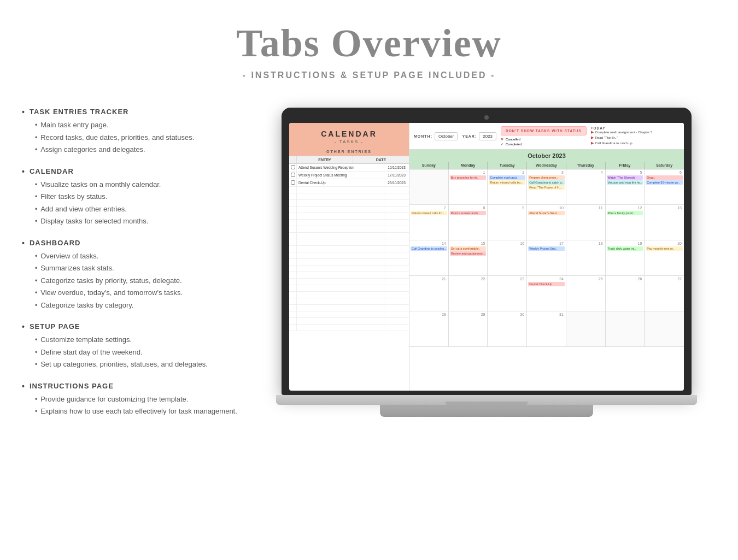  Describe the element at coordinates (138, 364) in the screenshot. I see `sub-bullet-3-2: Set up categories, priorities, statuses,…` at that location.